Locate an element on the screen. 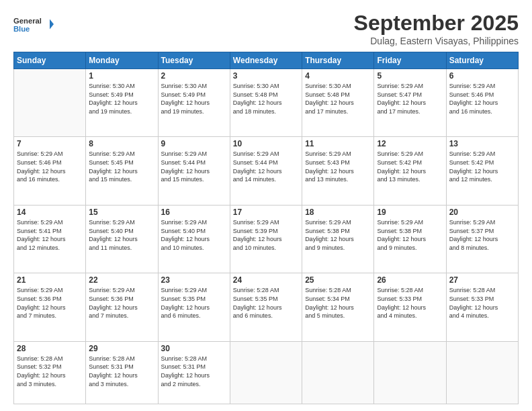 This screenshot has height=411, width=532. table-row: 4Sunrise: 5:30 AM Sunset: 5:48 PM Daylig… is located at coordinates (339, 103).